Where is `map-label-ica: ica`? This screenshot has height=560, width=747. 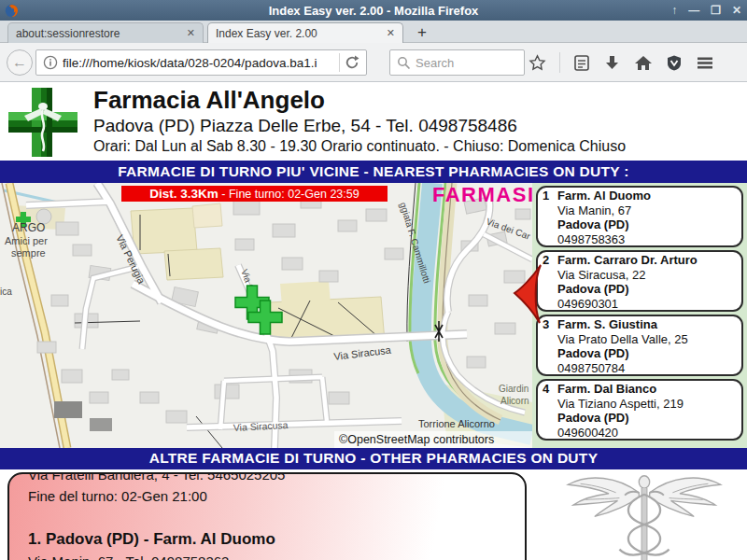 map-label-ica: ica is located at coordinates (6, 291).